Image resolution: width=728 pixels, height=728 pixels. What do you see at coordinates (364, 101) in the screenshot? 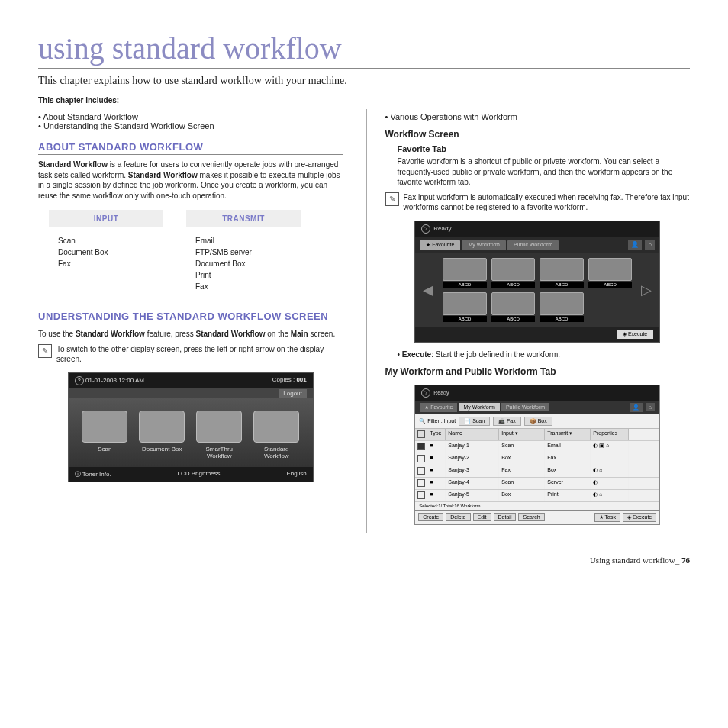
I see `chapter-includes-label: This chapter includes:` at bounding box center [364, 101].